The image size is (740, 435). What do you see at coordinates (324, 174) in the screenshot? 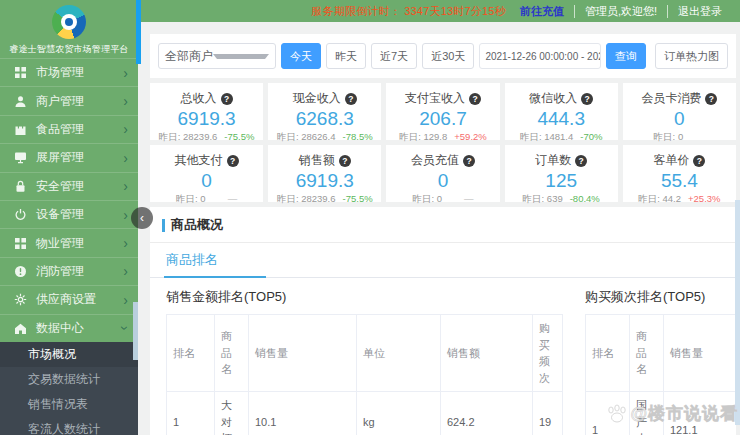
I see `stat-card-sales-amount: 销售额? 6919.3 昨日: 28239.6-75.5%` at bounding box center [324, 174].